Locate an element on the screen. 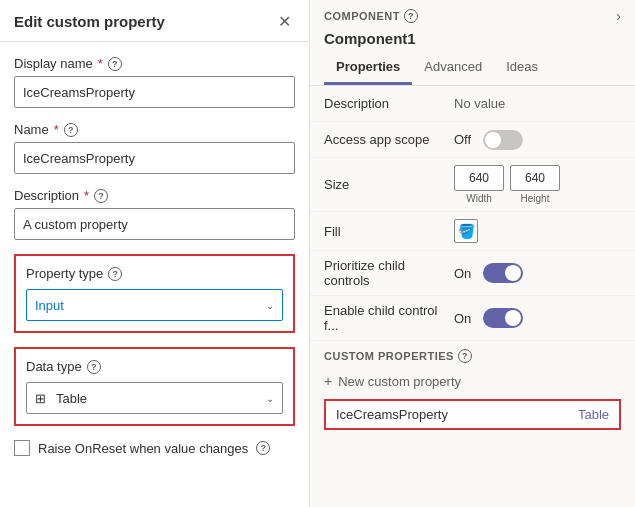  dialog-title: Edit custom property is located at coordinates (90, 22).